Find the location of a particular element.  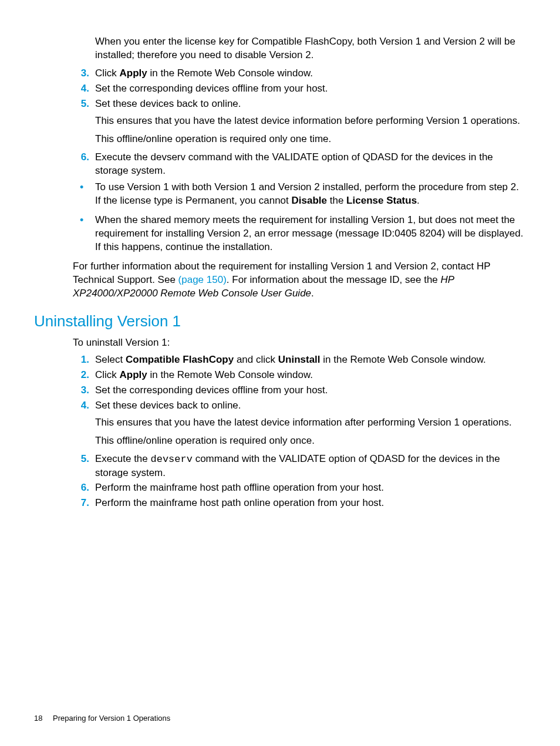

step-7: 7. Perform the mainframe host path onlin… is located at coordinates (299, 504).